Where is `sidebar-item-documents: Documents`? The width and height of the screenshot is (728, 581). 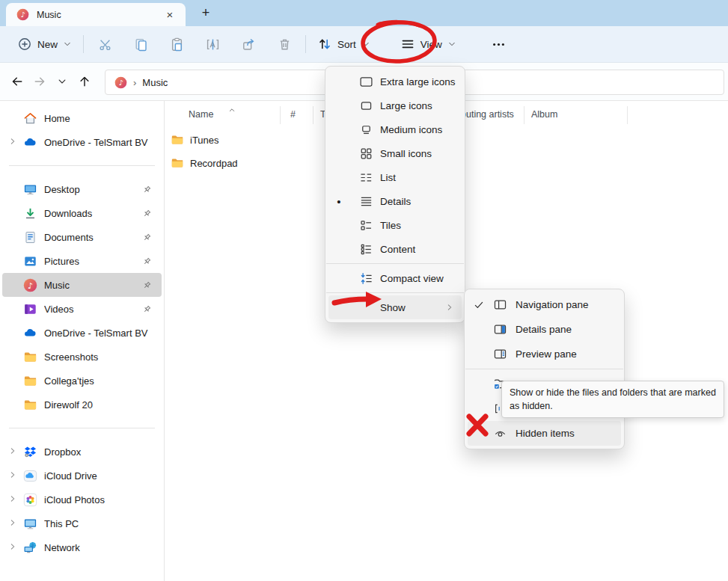
sidebar-item-documents: Documents is located at coordinates (82, 237).